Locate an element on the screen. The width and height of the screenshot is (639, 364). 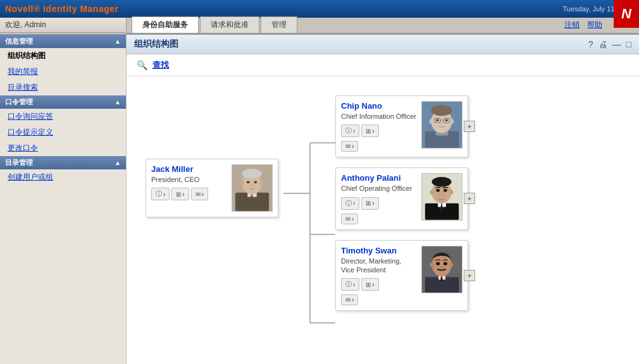
chevron-icon-3: ▲ is located at coordinates (118, 163).